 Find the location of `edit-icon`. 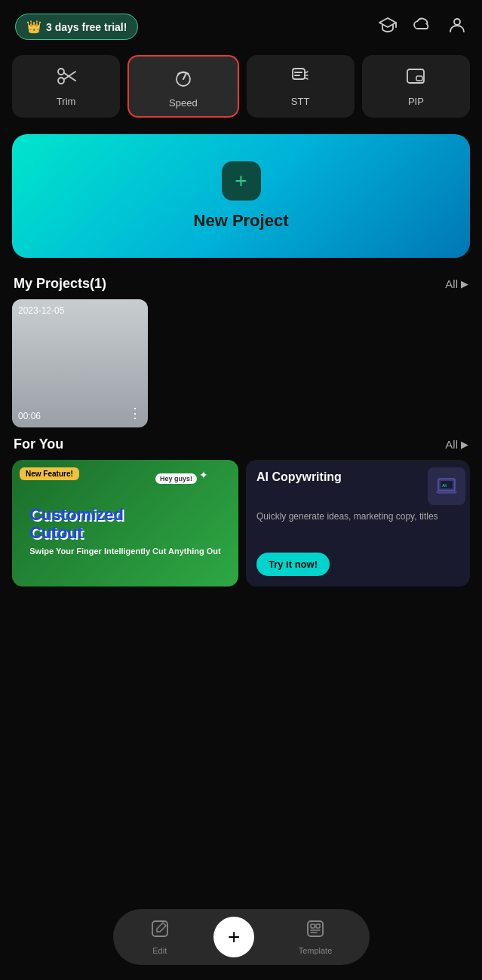

edit-icon is located at coordinates (160, 931).